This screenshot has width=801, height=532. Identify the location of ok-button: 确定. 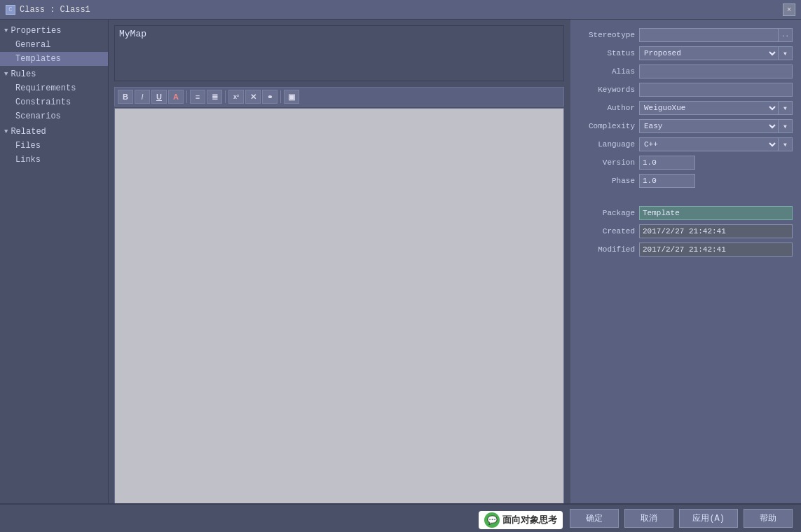
(594, 519).